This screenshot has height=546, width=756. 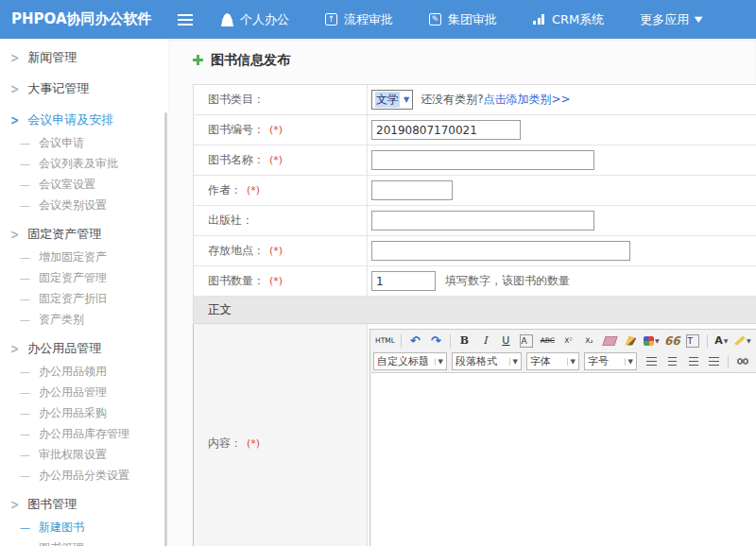 What do you see at coordinates (648, 341) in the screenshot?
I see `text-color-icon` at bounding box center [648, 341].